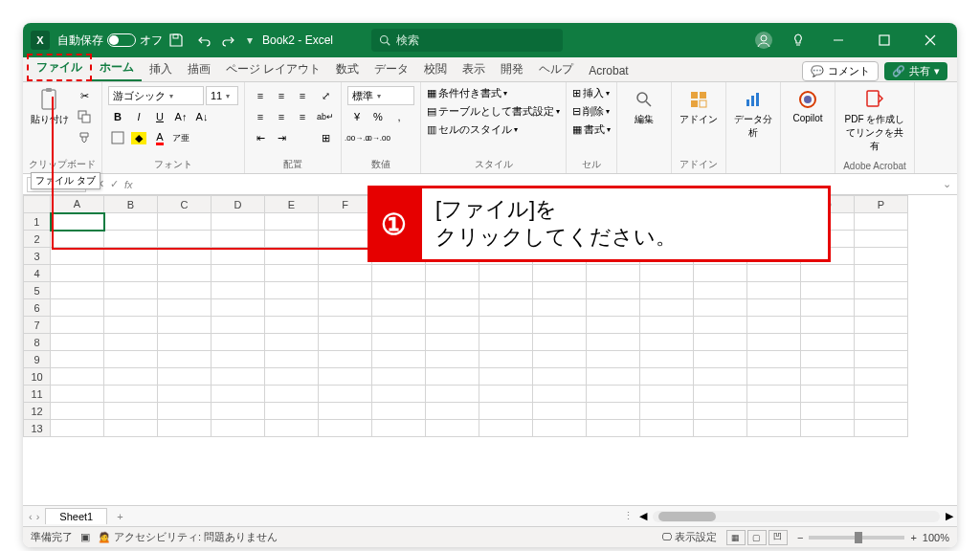 This screenshot has width=980, height=551. What do you see at coordinates (37, 411) in the screenshot?
I see `row-header: 12` at bounding box center [37, 411].